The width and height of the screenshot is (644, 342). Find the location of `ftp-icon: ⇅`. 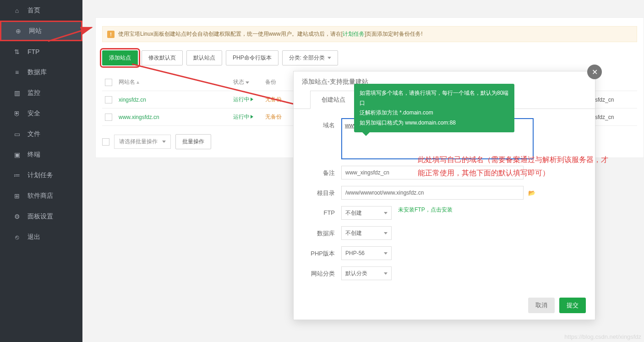

ftp-icon: ⇅ is located at coordinates (17, 52).